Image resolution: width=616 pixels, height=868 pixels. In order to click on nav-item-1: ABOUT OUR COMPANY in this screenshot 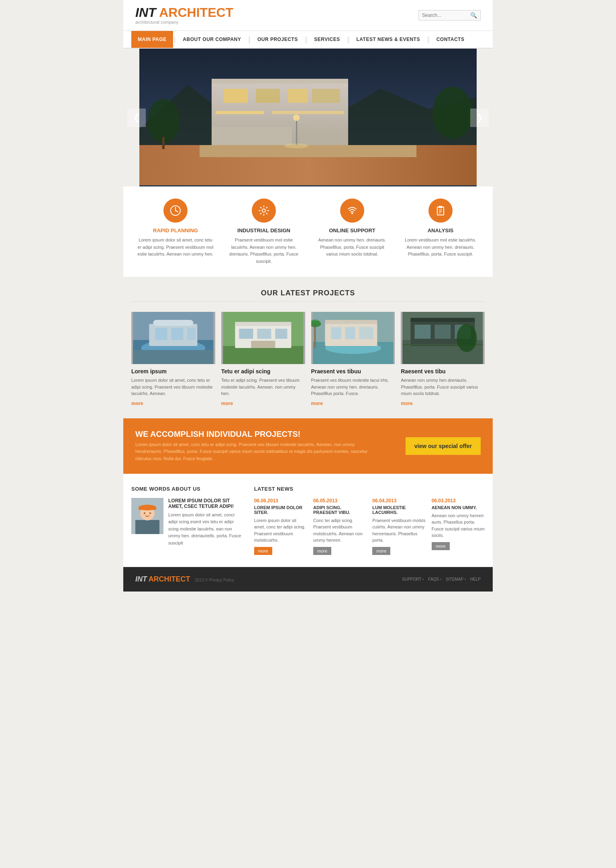, I will do `click(212, 39)`.